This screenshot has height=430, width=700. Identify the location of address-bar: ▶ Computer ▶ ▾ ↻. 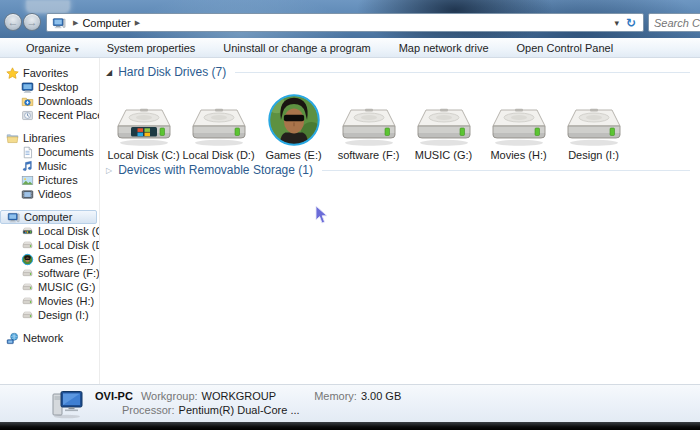
(345, 22).